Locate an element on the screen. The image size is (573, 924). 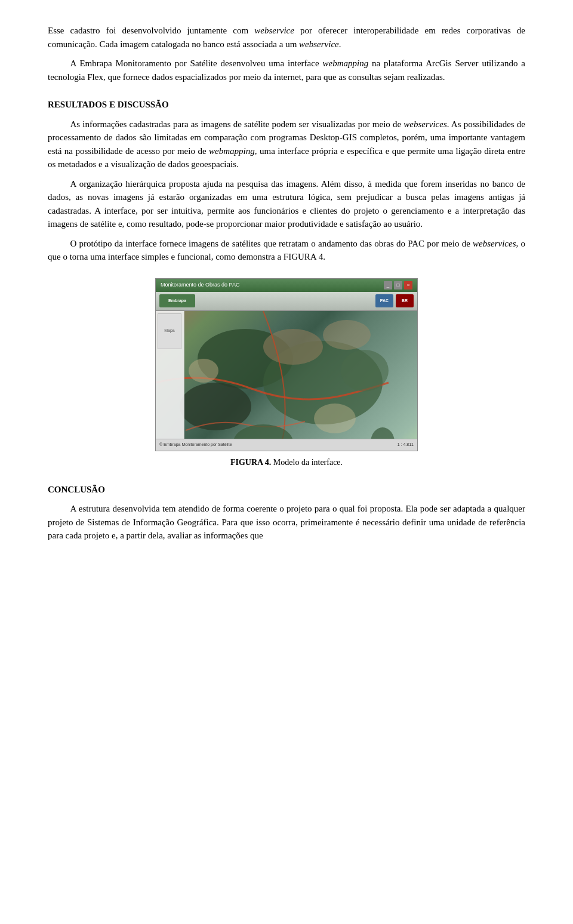
figure-4-caption-text: Modelo da interface. is located at coordinates (307, 462).